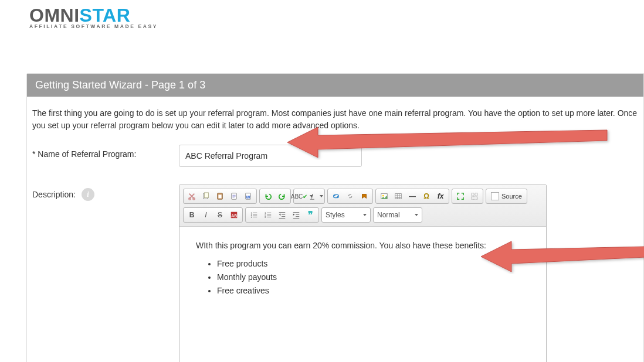 The height and width of the screenshot is (362, 644). I want to click on svg-text: 3, so click(265, 217).